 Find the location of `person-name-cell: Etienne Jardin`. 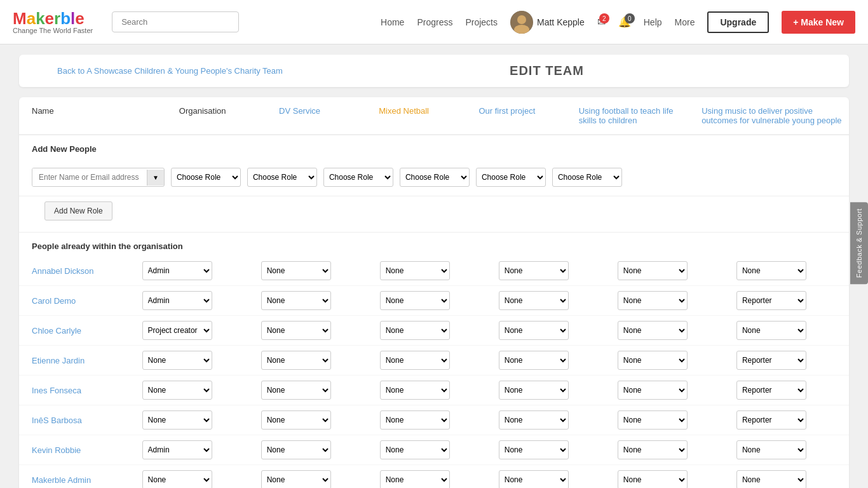

person-name-cell: Etienne Jardin is located at coordinates (78, 361).